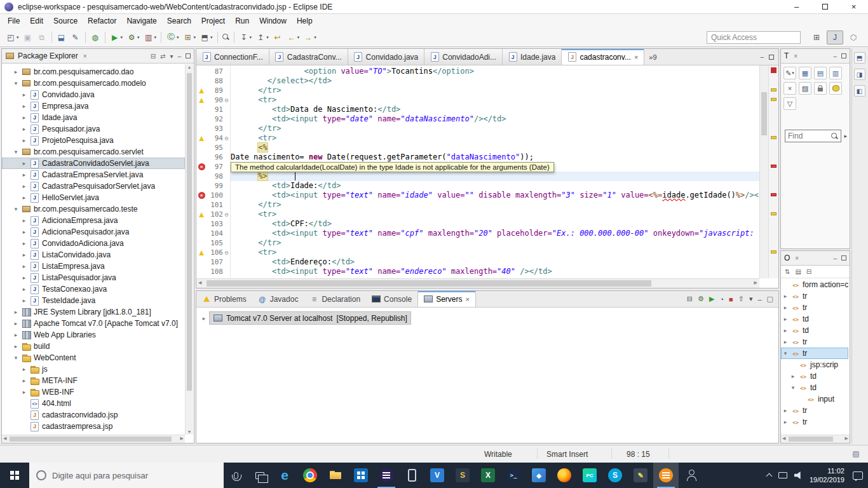 The image size is (868, 488). Describe the element at coordinates (666, 475) in the screenshot. I see `taskbar-app-eclipse-java` at that location.